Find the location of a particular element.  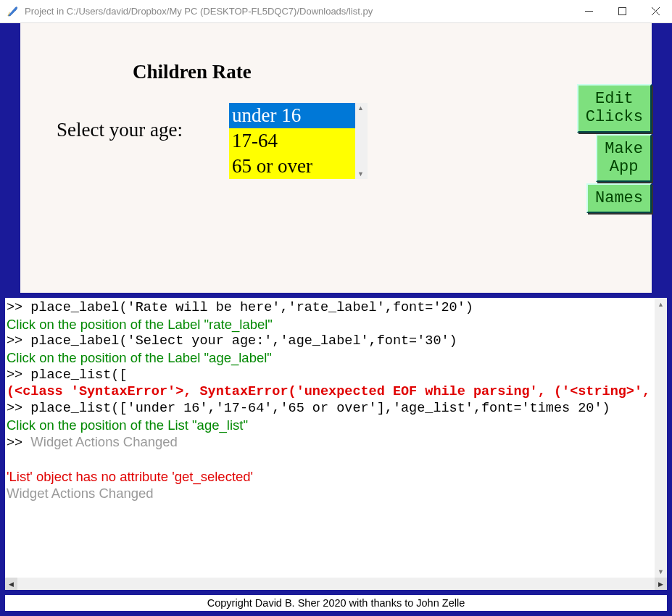

close-button is located at coordinates (655, 12).